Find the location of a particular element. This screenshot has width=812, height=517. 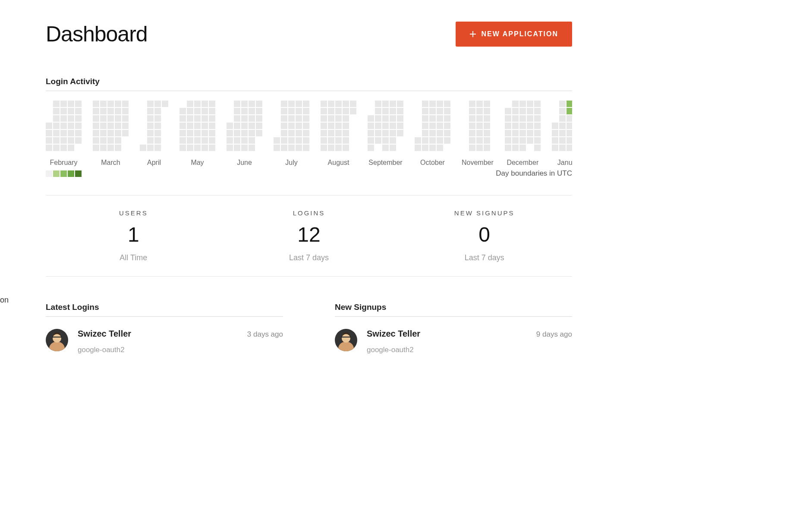

stat-value: 0 is located at coordinates (484, 235).